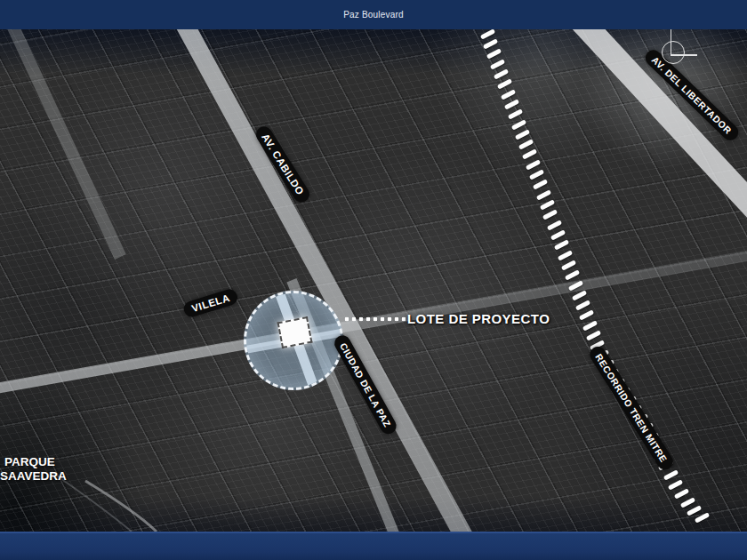 This screenshot has width=747, height=560. What do you see at coordinates (374, 546) in the screenshot?
I see `bottom-bar` at bounding box center [374, 546].